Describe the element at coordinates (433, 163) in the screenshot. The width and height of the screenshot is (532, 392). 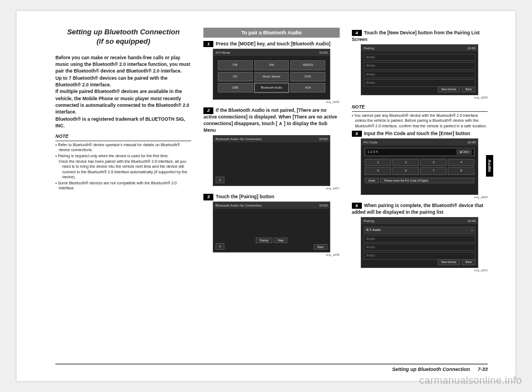
I see `pin-key: 3` at that location.